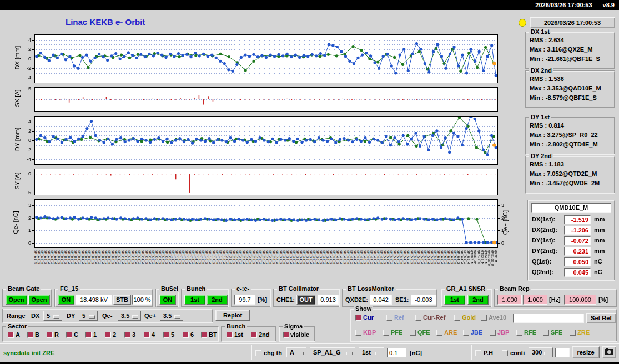  I want to click on bpm-label: SP_B5_2, so click(86, 257).